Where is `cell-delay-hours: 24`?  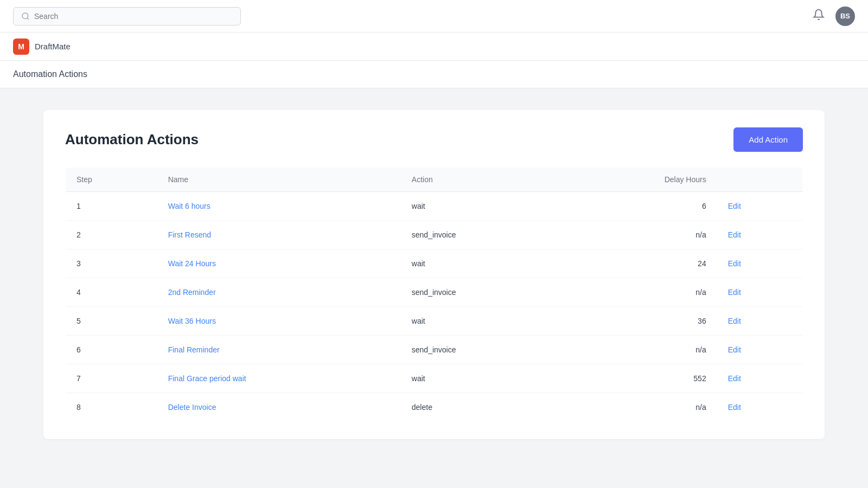 cell-delay-hours: 24 is located at coordinates (640, 264).